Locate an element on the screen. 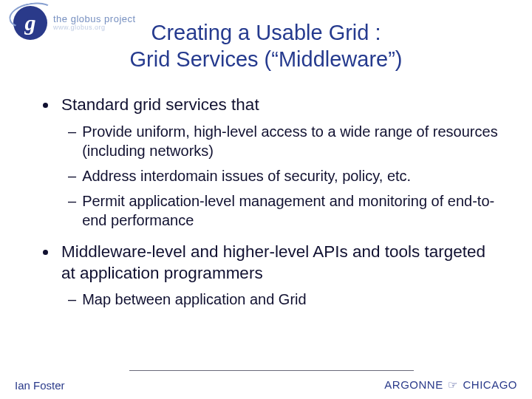  bullet-text: Address interdomain issues of security, … is located at coordinates (247, 176).